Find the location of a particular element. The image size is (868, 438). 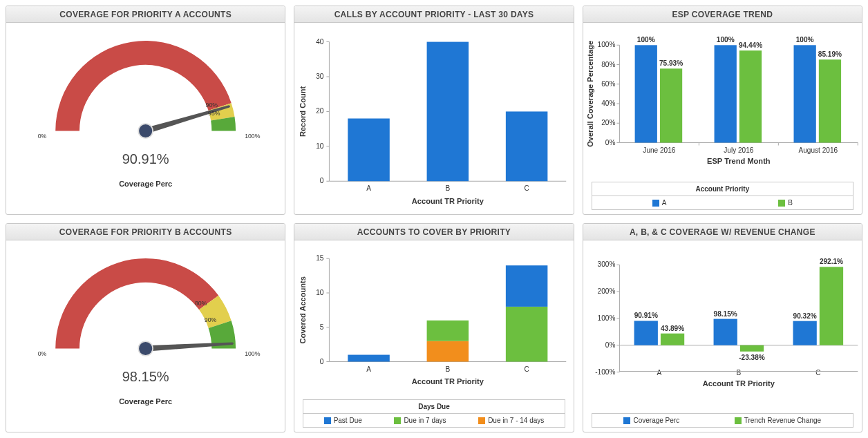

svg-text: 43.89% is located at coordinates (672, 329).